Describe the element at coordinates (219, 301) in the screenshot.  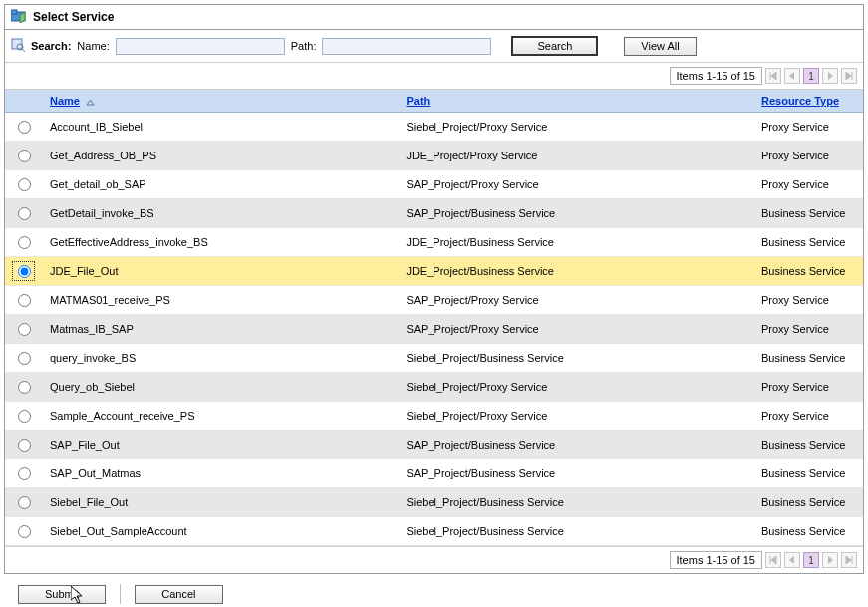
I see `row-name: MATMAS01_receive_PS` at that location.